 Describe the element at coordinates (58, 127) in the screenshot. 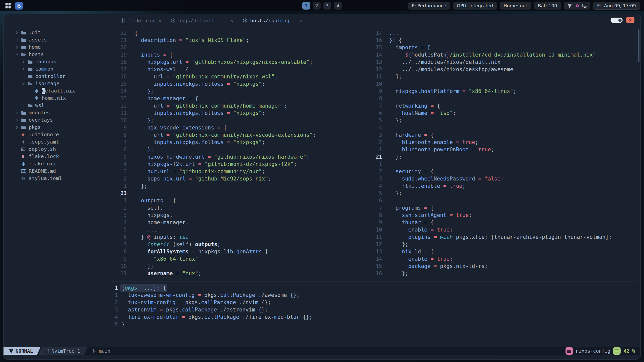

I see `tree-item-pkgs: pkgs` at that location.